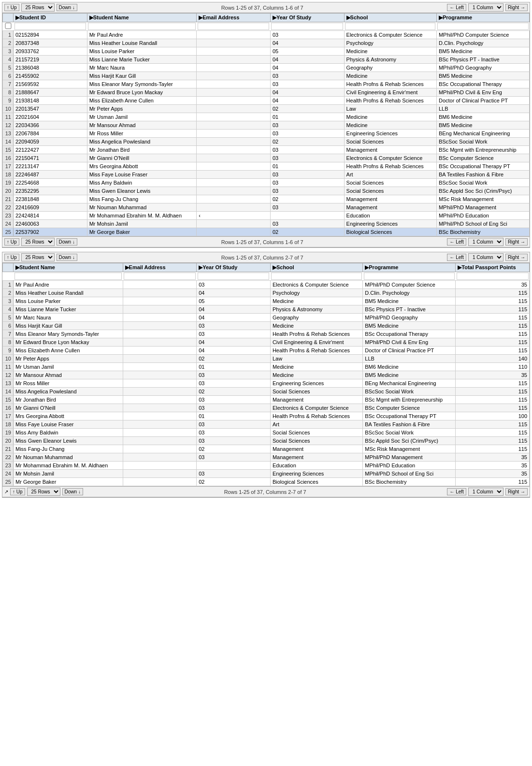 Image resolution: width=532 pixels, height=766 pixels. I want to click on table1-row: 6 21455902 Miss Harjit Kaur Gill 03 Medi…, so click(266, 76).